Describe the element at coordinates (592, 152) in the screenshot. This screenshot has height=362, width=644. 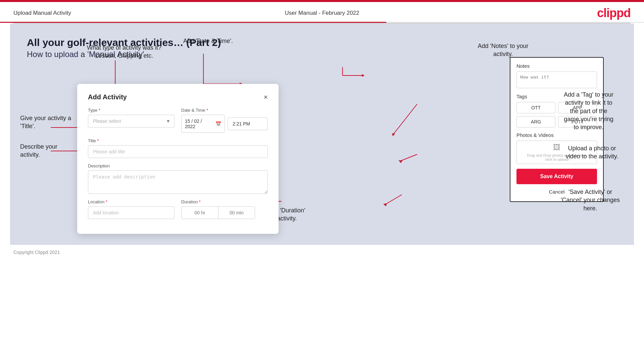
I see `ann-photo: Upload a photo or video to the activity.` at that location.